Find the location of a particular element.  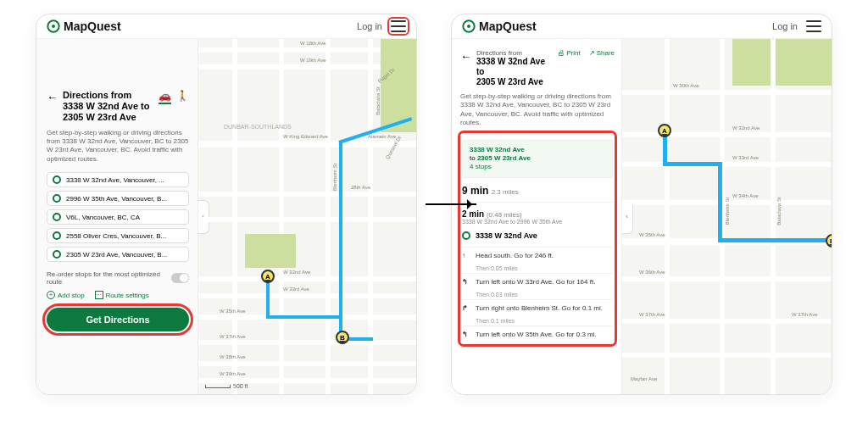

street-label: W 39th Ave is located at coordinates (232, 374).